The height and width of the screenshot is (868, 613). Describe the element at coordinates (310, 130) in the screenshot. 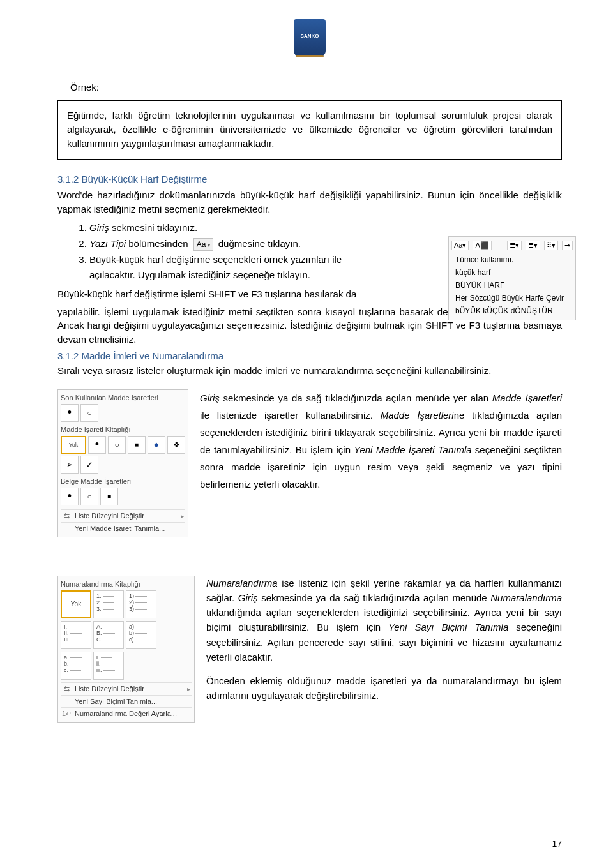

I see `example-box: Eğitimde, farklı öğretim teknolojilerini…` at that location.